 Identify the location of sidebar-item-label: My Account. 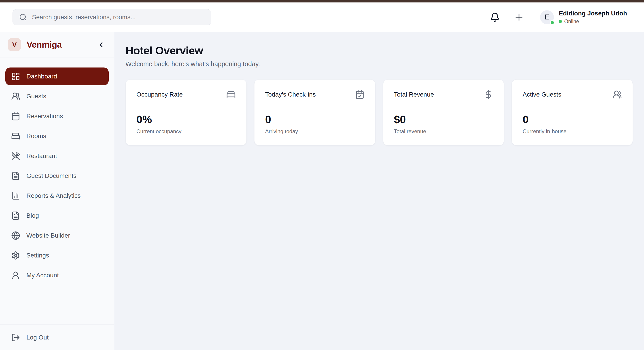
(42, 275).